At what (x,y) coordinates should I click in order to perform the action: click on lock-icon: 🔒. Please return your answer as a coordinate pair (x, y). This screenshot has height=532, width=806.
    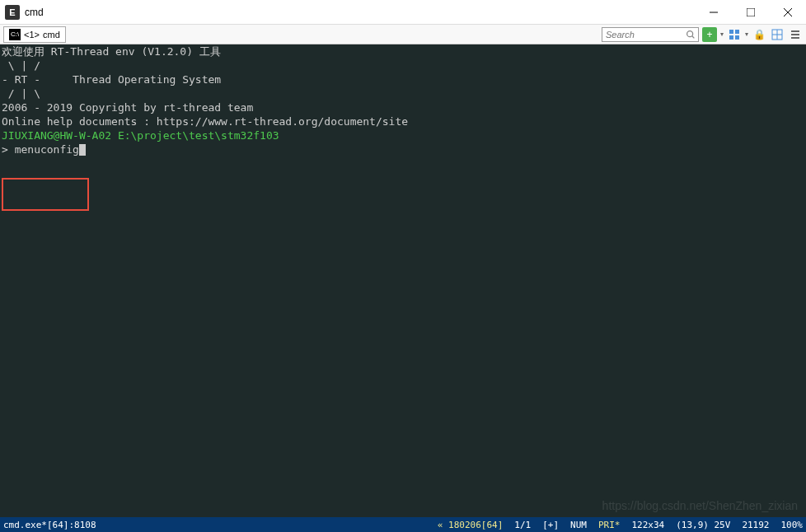
    Looking at the image, I should click on (760, 35).